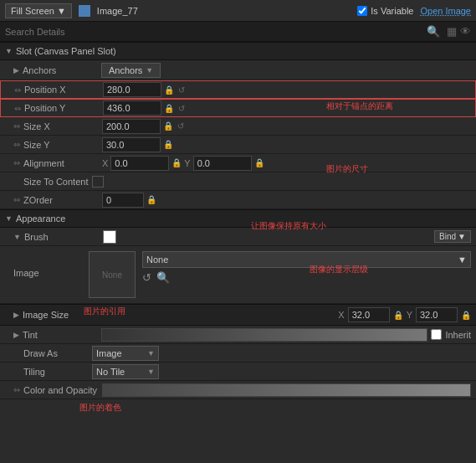 The width and height of the screenshot is (476, 463). Describe the element at coordinates (286, 390) in the screenshot. I see `color-opacity-bar` at that location.